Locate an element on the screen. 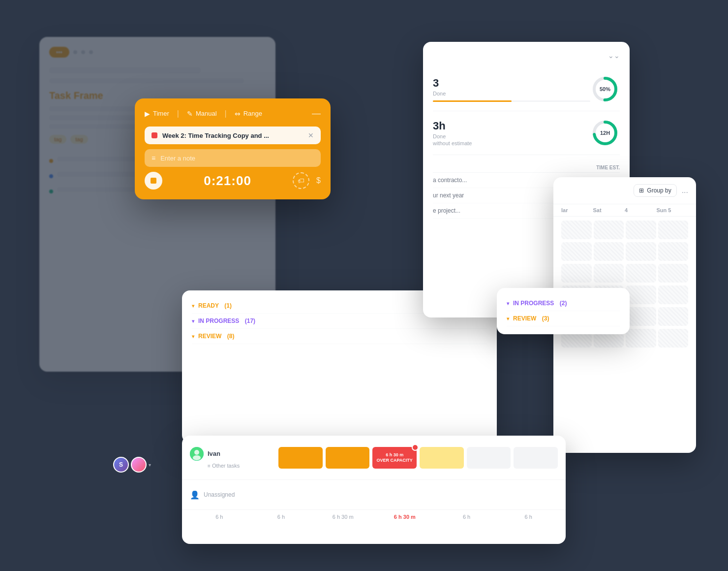 This screenshot has height=571, width=728. tab-timer-label: Timer is located at coordinates (161, 113).